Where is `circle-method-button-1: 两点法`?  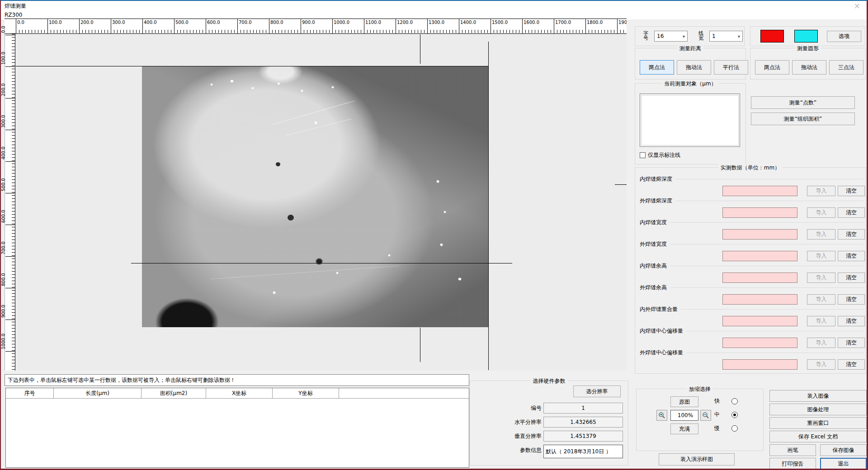
circle-method-button-1: 两点法 is located at coordinates (772, 67).